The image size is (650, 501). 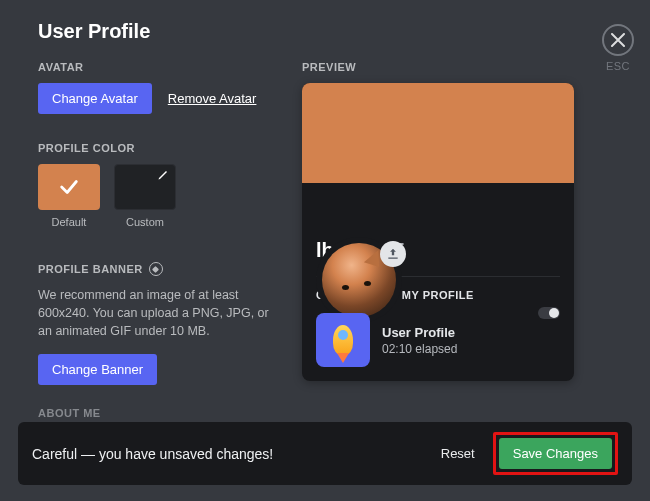 What do you see at coordinates (393, 254) in the screenshot?
I see `upload-icon` at bounding box center [393, 254].